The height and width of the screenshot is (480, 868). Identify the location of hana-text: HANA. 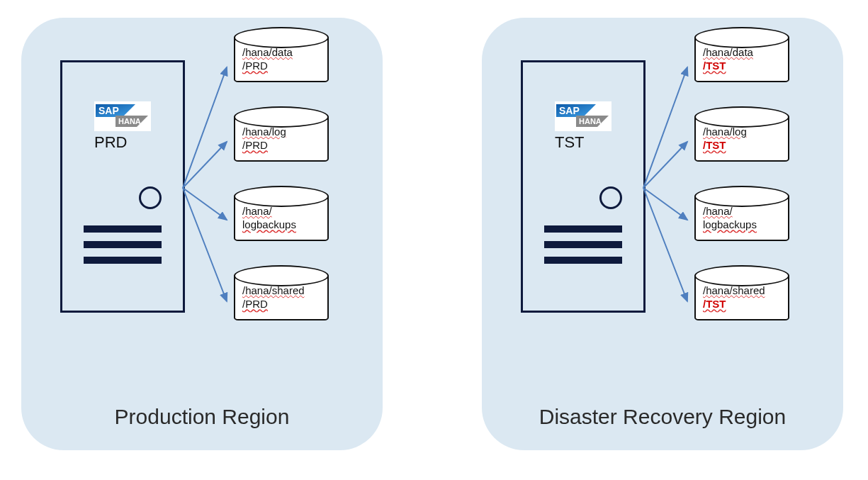
(130, 121).